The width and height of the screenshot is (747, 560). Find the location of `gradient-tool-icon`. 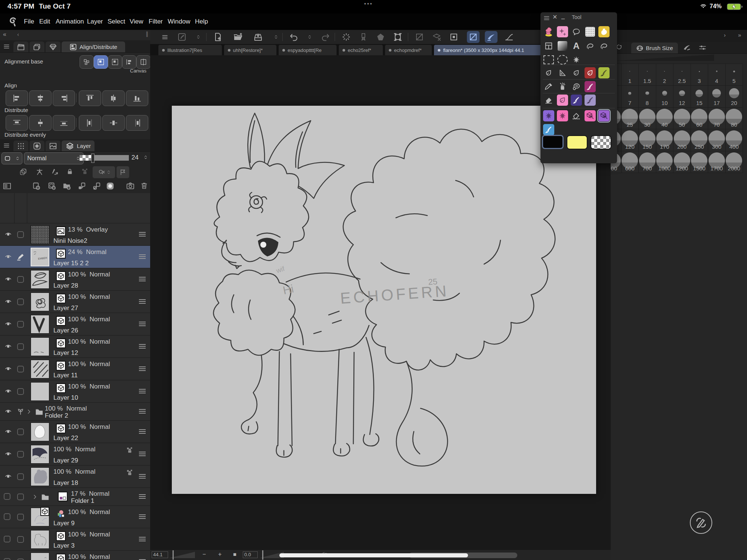

gradient-tool-icon is located at coordinates (562, 46).